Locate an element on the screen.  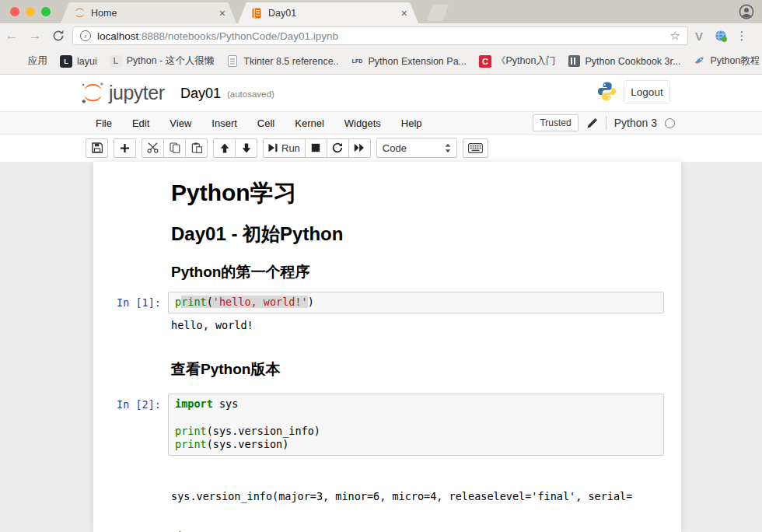
bookmark-label: Python Extension Pa... is located at coordinates (418, 61).